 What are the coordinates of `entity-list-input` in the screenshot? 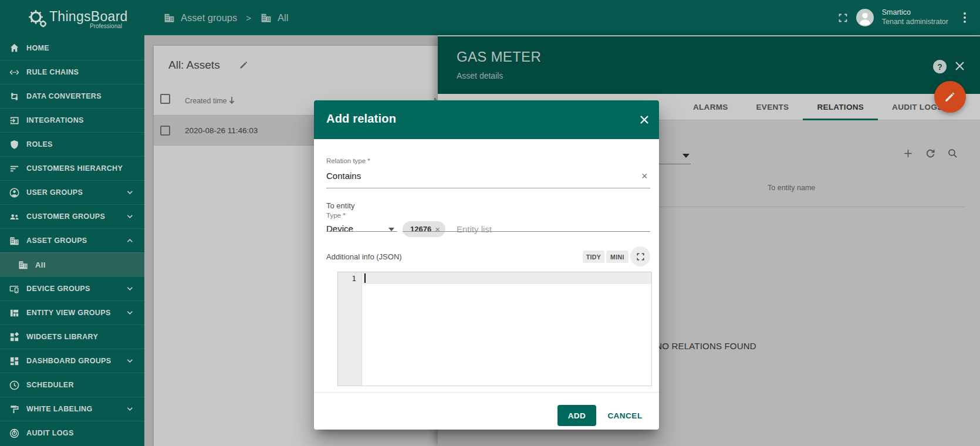 It's located at (545, 229).